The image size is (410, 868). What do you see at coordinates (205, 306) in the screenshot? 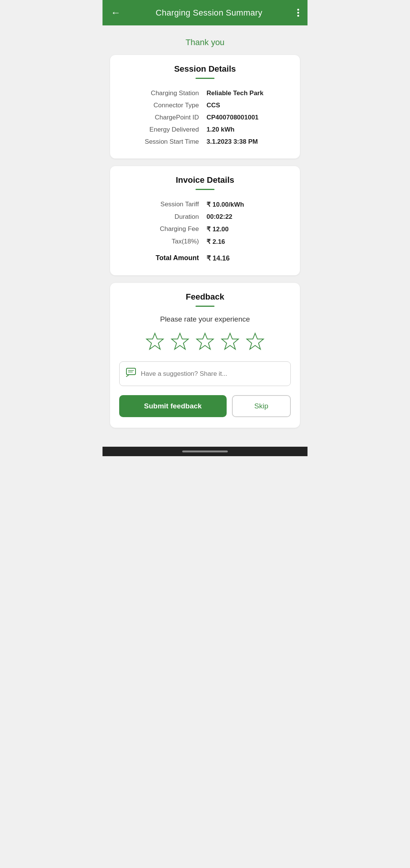
I see `feedback-divider` at bounding box center [205, 306].